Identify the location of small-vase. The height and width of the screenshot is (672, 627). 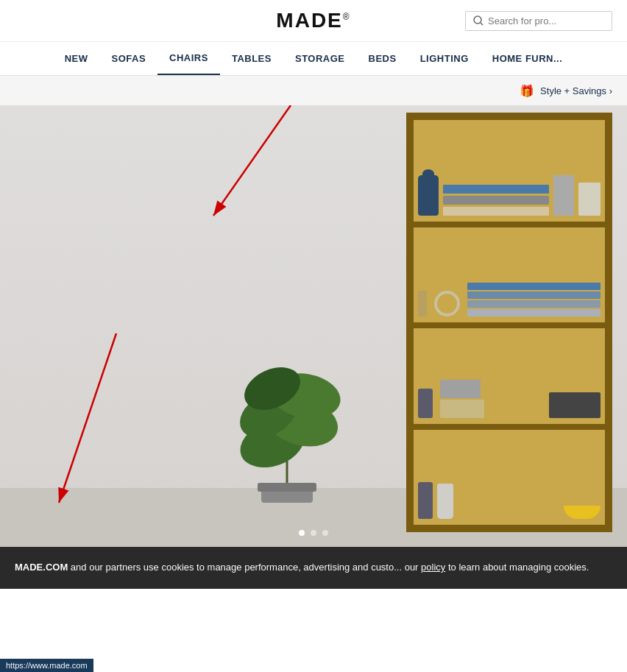
(425, 403).